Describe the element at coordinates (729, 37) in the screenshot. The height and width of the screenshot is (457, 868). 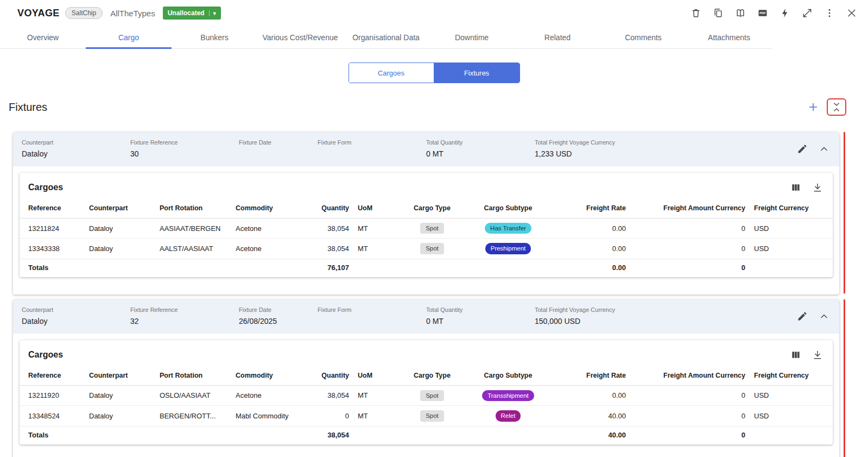
I see `tab-attachments: Attachments` at that location.